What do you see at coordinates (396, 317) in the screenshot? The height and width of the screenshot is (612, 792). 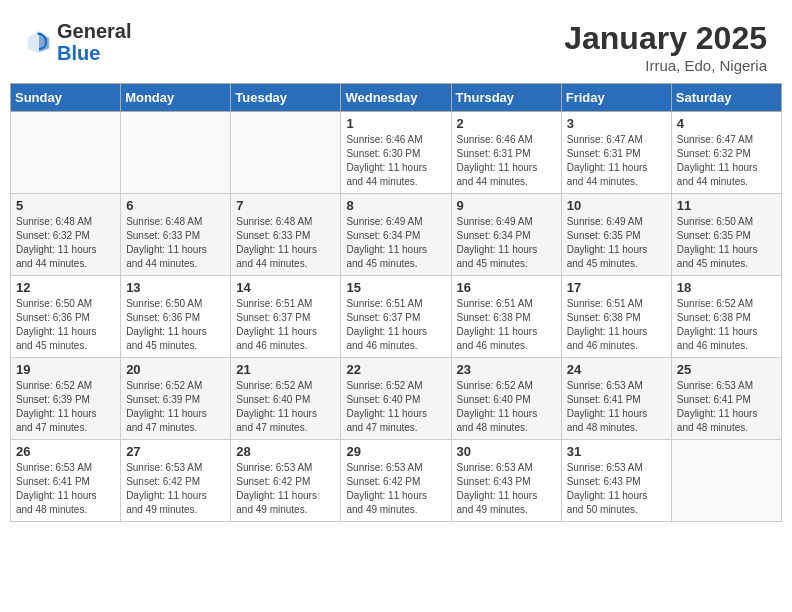 I see `week-row-3: 12Sunrise: 6:50 AM Sunset: 6:36 PM Dayli…` at bounding box center [396, 317].